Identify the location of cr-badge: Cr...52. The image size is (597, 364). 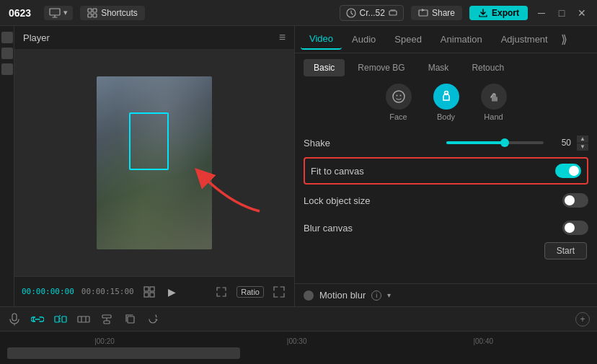
(372, 13).